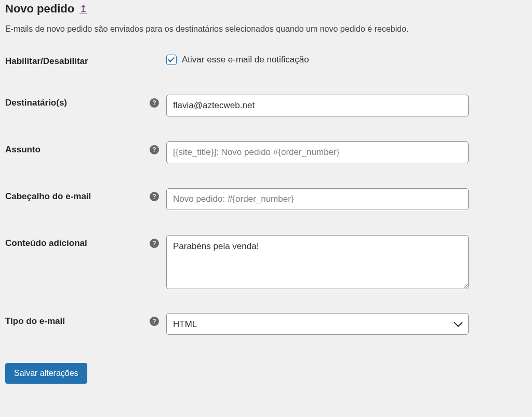  What do you see at coordinates (266, 152) in the screenshot?
I see `row-subject: Assunto ?` at bounding box center [266, 152].